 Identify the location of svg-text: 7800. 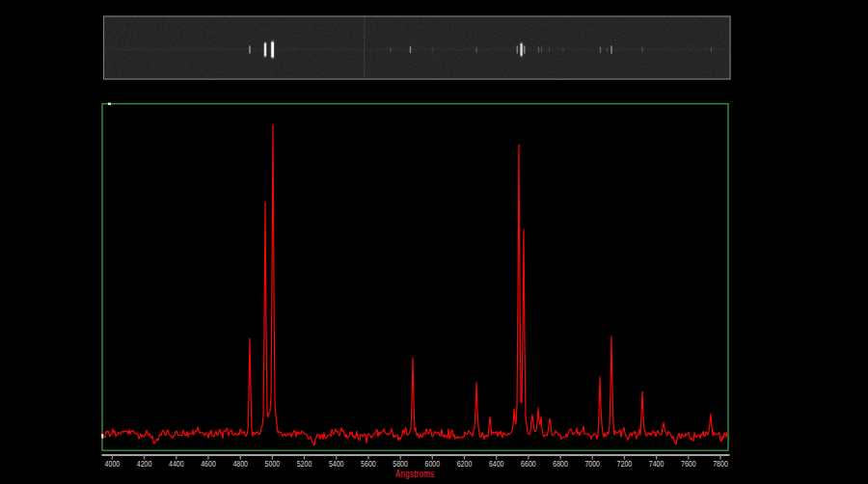
(720, 464).